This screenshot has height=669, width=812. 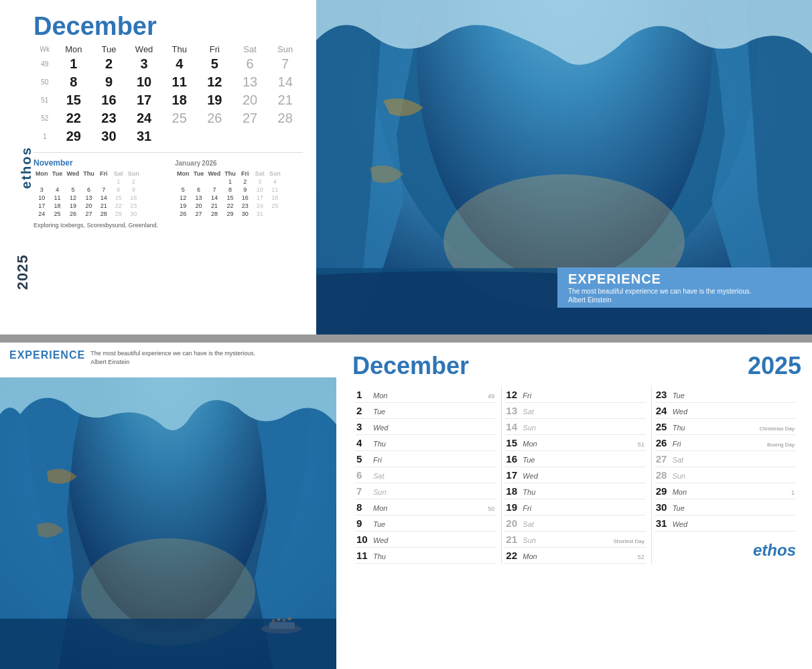 What do you see at coordinates (425, 395) in the screenshot?
I see `list-item: 1 Mon 49` at bounding box center [425, 395].